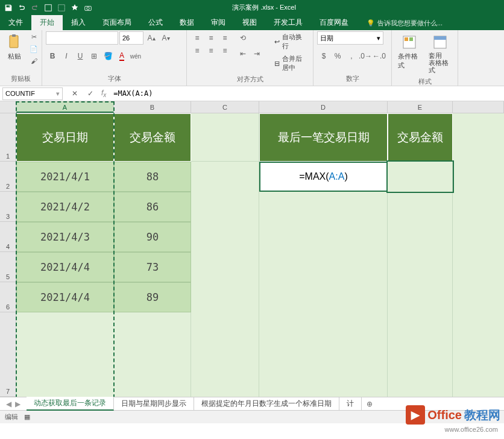  I want to click on merge-center-button: ⊟合并后居中, so click(291, 63).